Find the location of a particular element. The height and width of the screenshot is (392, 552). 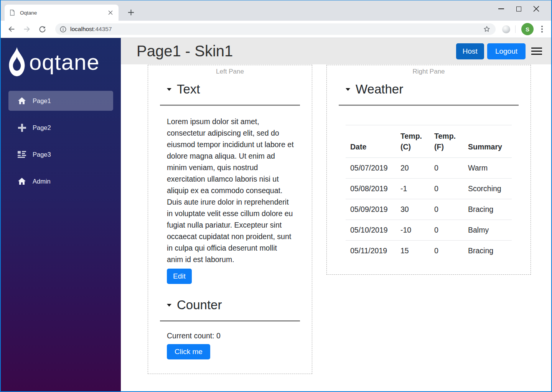

cell-temp-c: -1 is located at coordinates (413, 189).